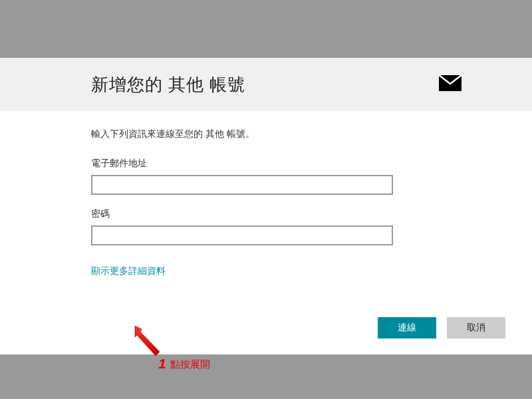 The height and width of the screenshot is (399, 532). Describe the element at coordinates (442, 328) in the screenshot. I see `dialog-buttons: 連線 取消` at that location.